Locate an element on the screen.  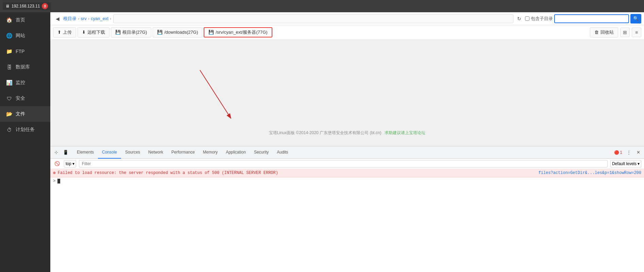
breadcrumb-root: 根目录 is located at coordinates (70, 19).